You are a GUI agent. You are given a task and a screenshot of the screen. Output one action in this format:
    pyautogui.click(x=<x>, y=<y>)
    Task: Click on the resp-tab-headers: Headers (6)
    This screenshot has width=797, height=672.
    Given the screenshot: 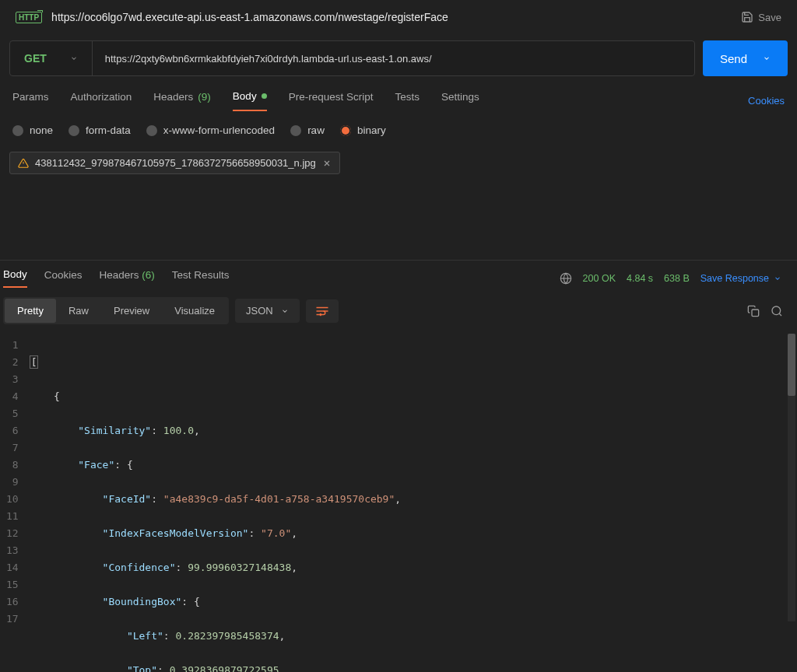 What is the action you would take?
    pyautogui.click(x=128, y=278)
    